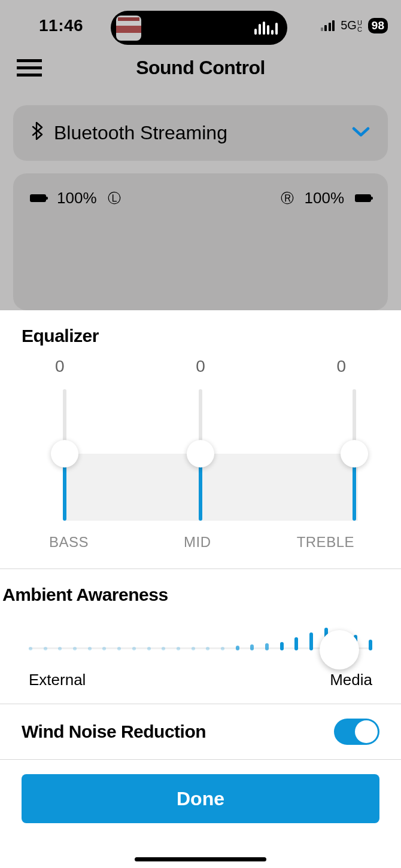 The image size is (401, 868). Describe the element at coordinates (354, 454) in the screenshot. I see `eq-treble-slider` at that location.